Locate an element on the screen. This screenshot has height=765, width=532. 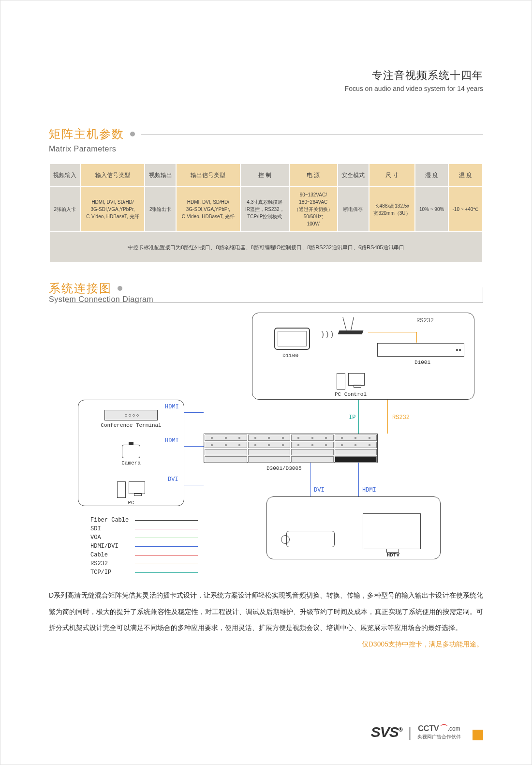
hdmi-line-icon is located at coordinates (166, 547).